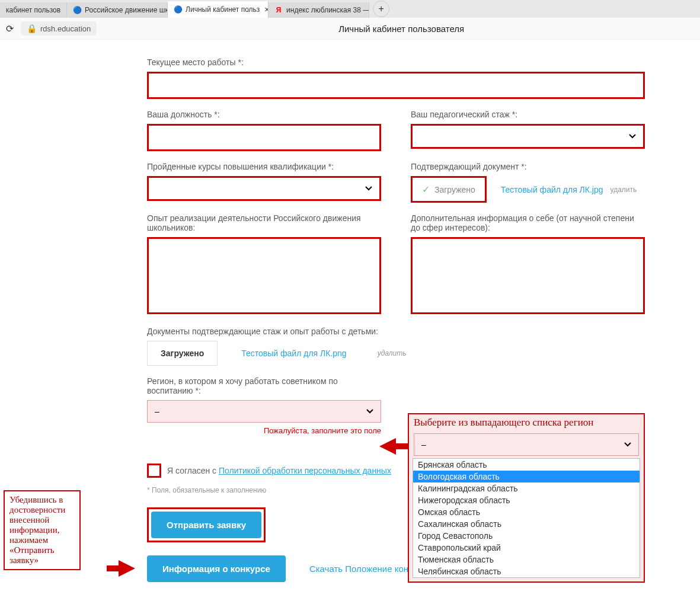 The image size is (700, 604). What do you see at coordinates (218, 9) in the screenshot?
I see `tab-2: 🔵Личный кабинет польз×` at bounding box center [218, 9].